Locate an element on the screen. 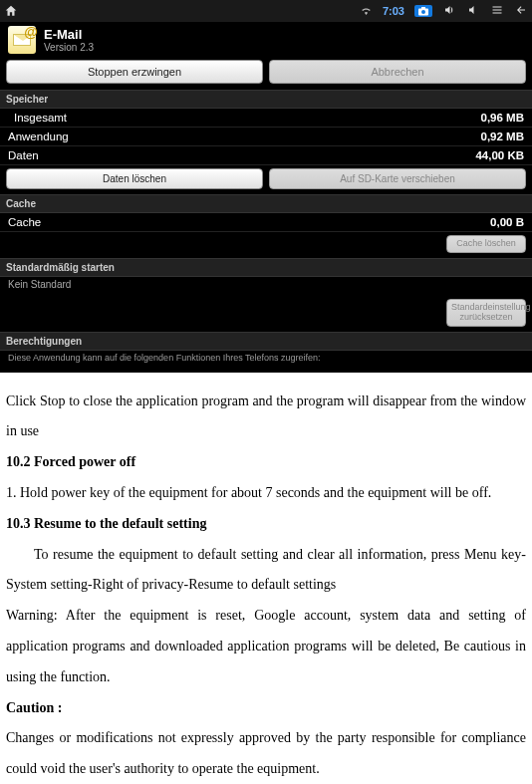 The height and width of the screenshot is (784, 532). doc-h3: Caution : is located at coordinates (266, 709).